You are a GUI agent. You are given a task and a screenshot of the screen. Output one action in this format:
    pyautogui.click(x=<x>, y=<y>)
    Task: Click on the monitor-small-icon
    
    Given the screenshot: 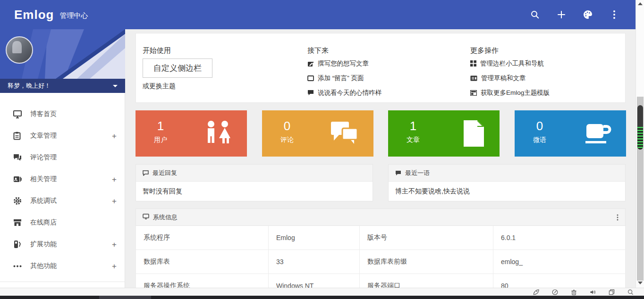 What is the action you would take?
    pyautogui.click(x=146, y=217)
    